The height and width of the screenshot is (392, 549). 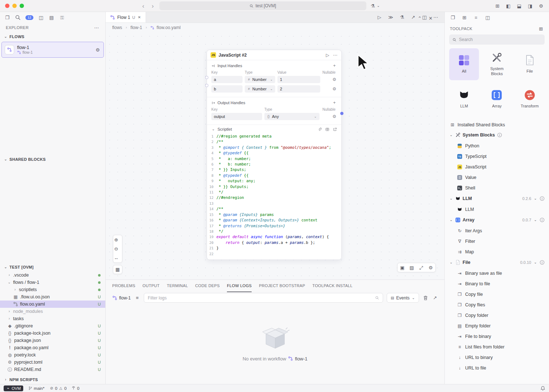 What do you see at coordinates (53, 37) in the screenshot?
I see `flows-section-header: ⌄ FLOWS` at bounding box center [53, 37].